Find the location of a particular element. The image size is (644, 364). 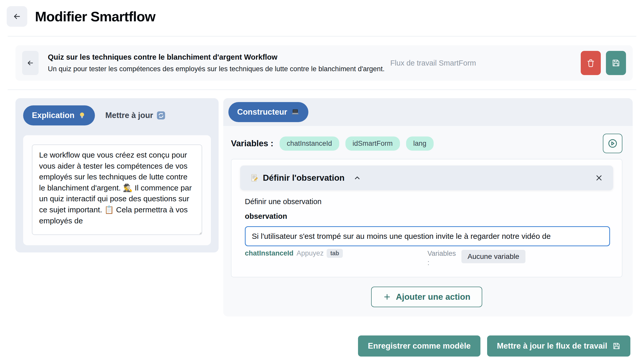

workflow-summary-card: Quiz sur les techniques contre le blanch… is located at coordinates (324, 63).